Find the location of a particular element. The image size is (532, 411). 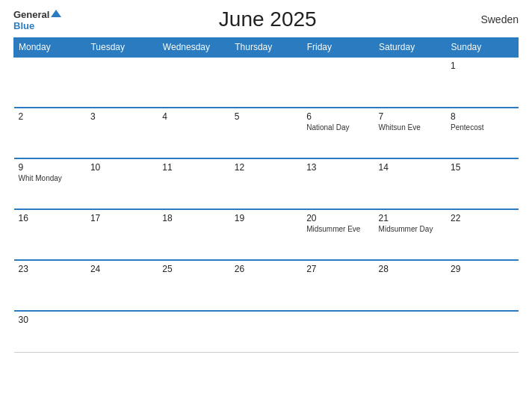

calendar-cell: 29 is located at coordinates (482, 285).